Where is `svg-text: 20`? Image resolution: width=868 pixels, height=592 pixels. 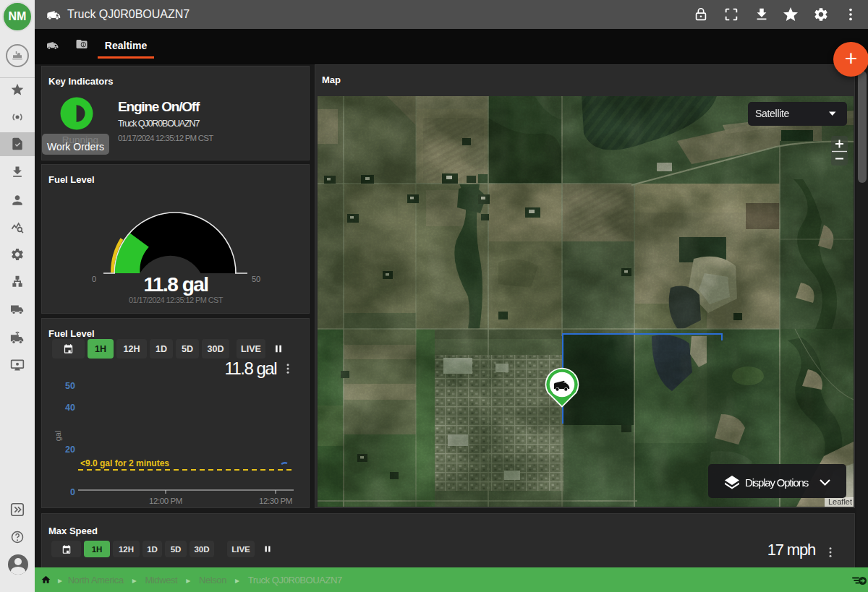 svg-text: 20 is located at coordinates (70, 450).